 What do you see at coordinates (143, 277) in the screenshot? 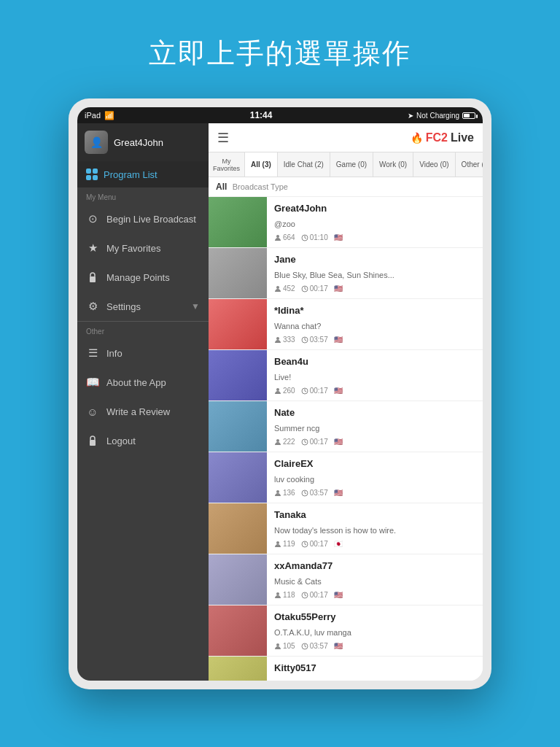
I see `sidebar-item-manage-points: Manage Points` at bounding box center [143, 277].